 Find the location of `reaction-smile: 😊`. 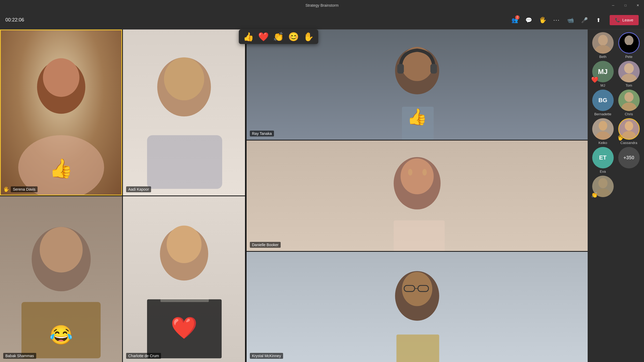

reaction-smile: 😊 is located at coordinates (294, 37).